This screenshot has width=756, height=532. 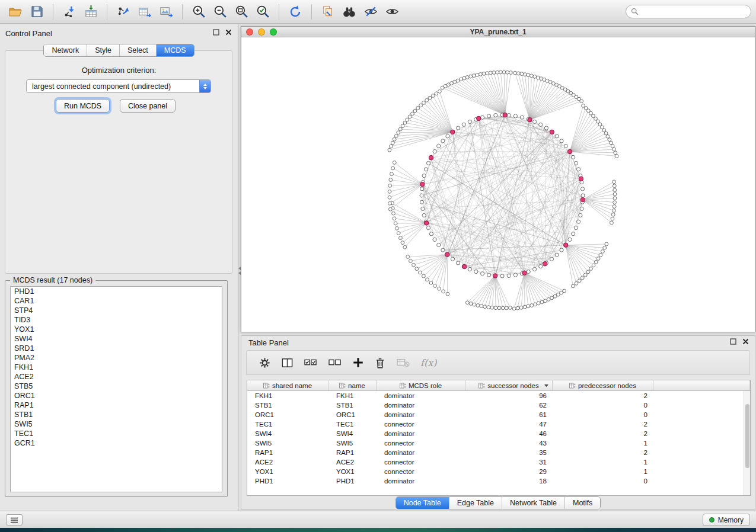 What do you see at coordinates (582, 503) in the screenshot?
I see `tab-motifs: Motifs` at bounding box center [582, 503].